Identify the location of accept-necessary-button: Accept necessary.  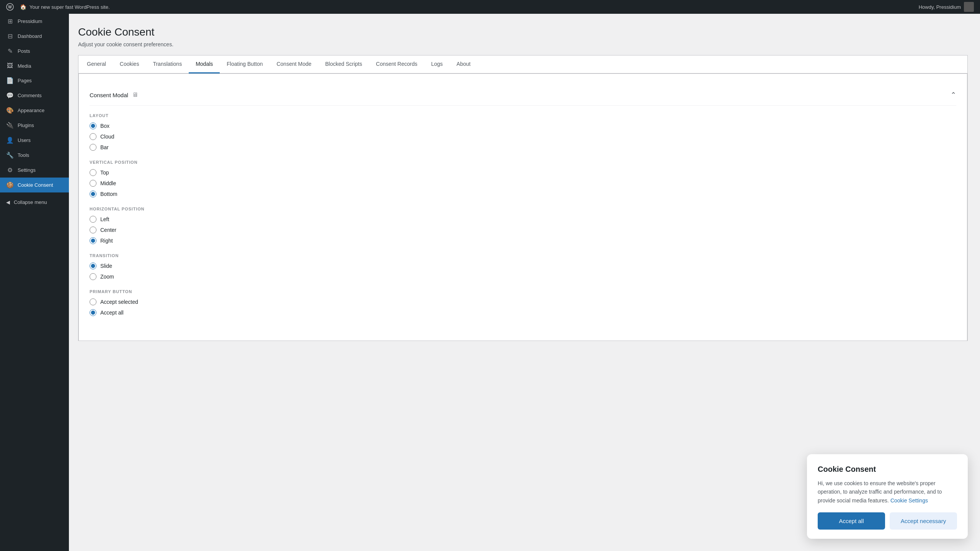
(923, 521).